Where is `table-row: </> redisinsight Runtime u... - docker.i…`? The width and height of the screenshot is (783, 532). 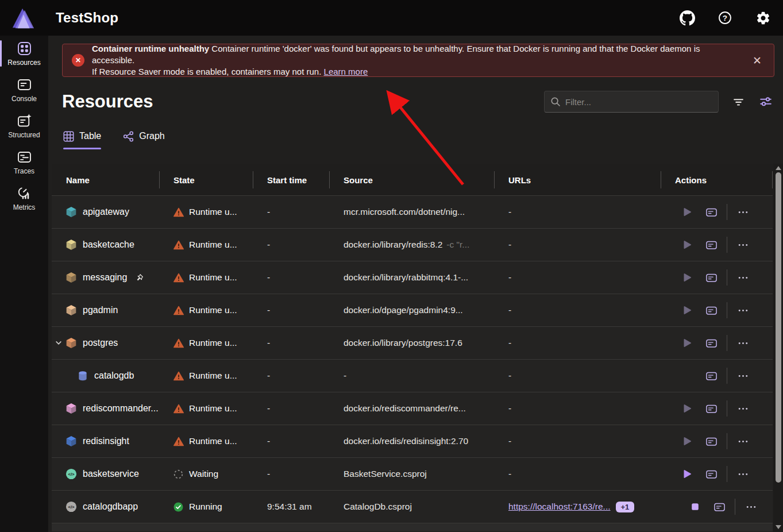
table-row: </> redisinsight Runtime u... - docker.i… is located at coordinates (412, 441).